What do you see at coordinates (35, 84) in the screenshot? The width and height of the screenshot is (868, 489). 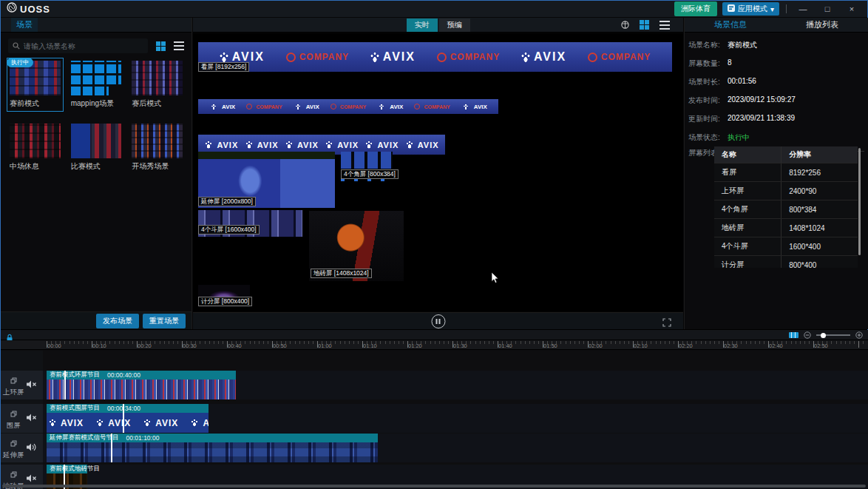 I see `scene-item-pregame: 执行中 赛前模式` at bounding box center [35, 84].